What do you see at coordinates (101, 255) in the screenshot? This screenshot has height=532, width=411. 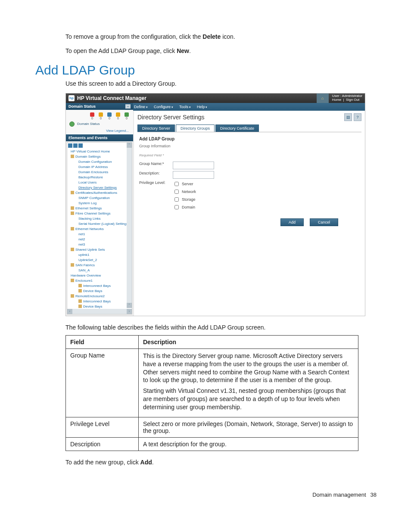 I see `tree-item: uplink1` at bounding box center [101, 255].